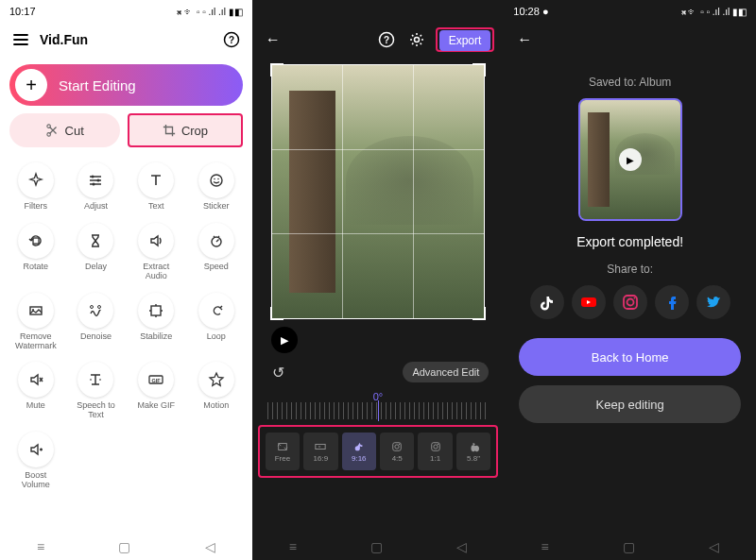 The image size is (756, 560). What do you see at coordinates (216, 391) in the screenshot?
I see `tool-star: Motion` at bounding box center [216, 391].